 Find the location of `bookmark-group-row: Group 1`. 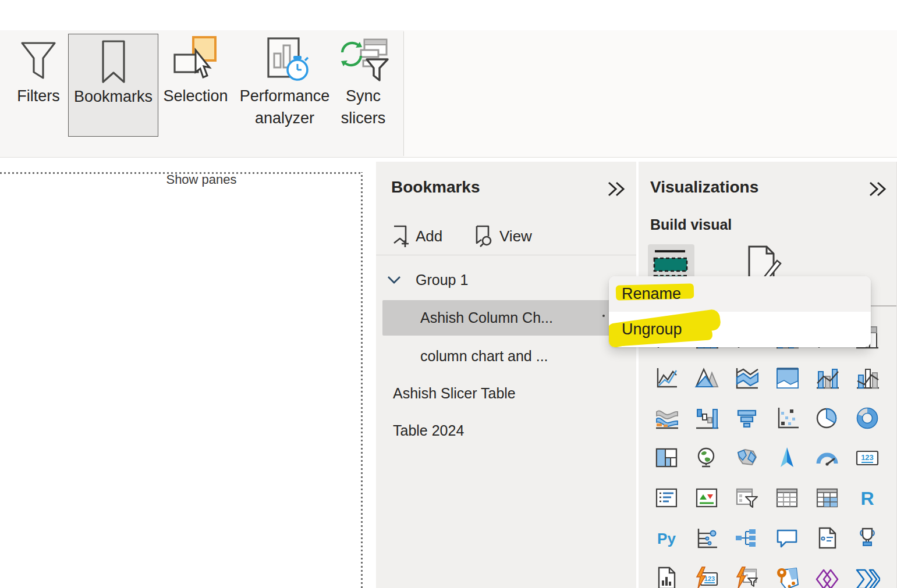

bookmark-group-row: Group 1 is located at coordinates (427, 280).